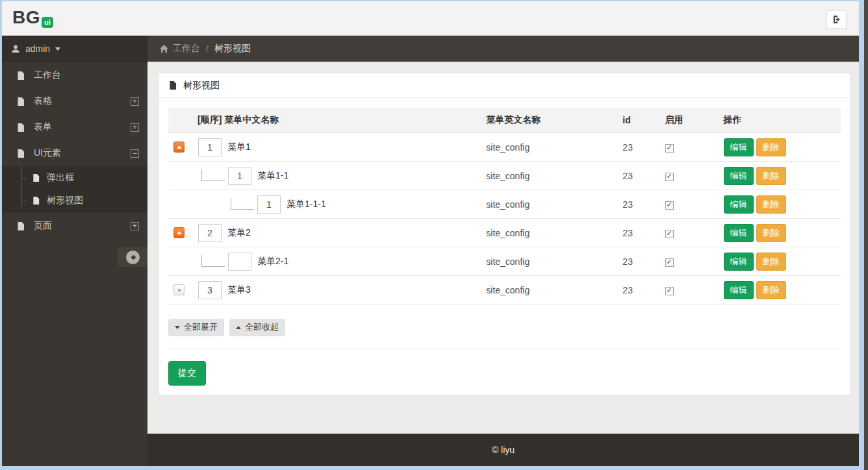 Image resolution: width=868 pixels, height=470 pixels. What do you see at coordinates (177, 328) in the screenshot?
I see `caret-down-icon` at bounding box center [177, 328].